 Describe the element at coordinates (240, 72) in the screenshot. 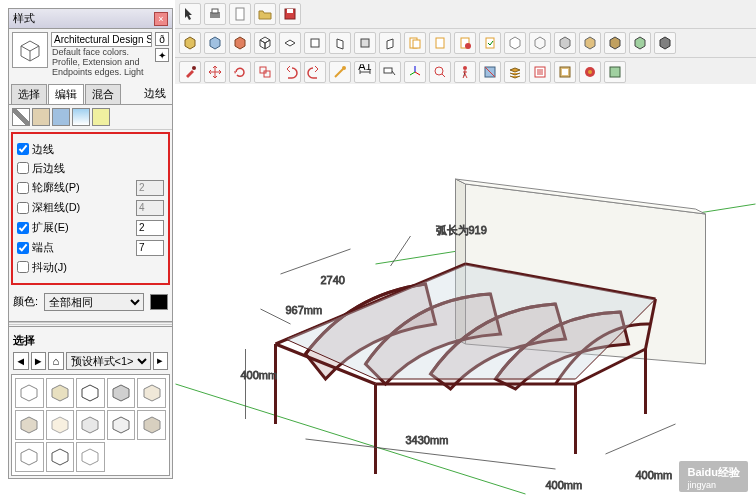

I see `tool-rotate` at that location.